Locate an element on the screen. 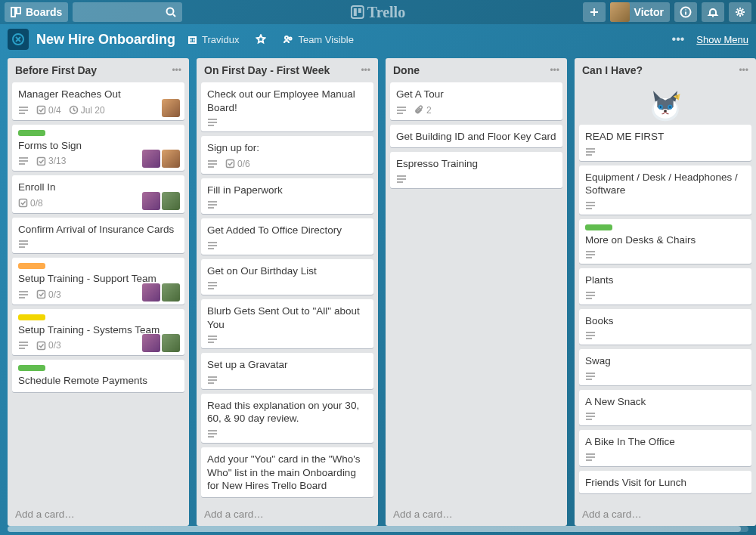  plus-icon is located at coordinates (594, 12).